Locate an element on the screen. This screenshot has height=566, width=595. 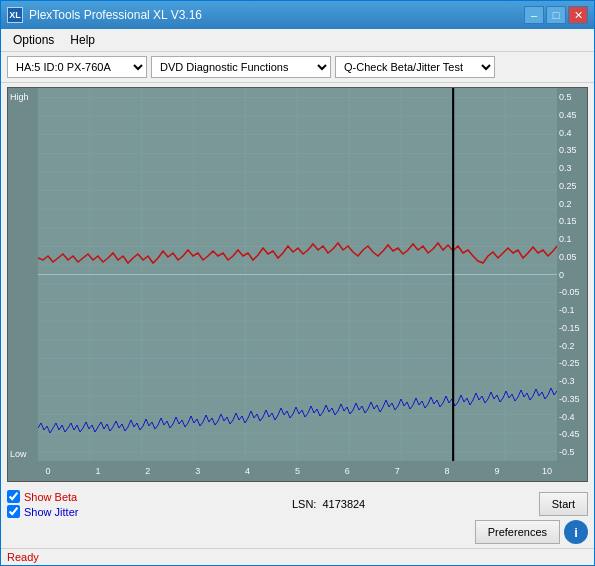
y-high-label: High is located at coordinates (20, 97).